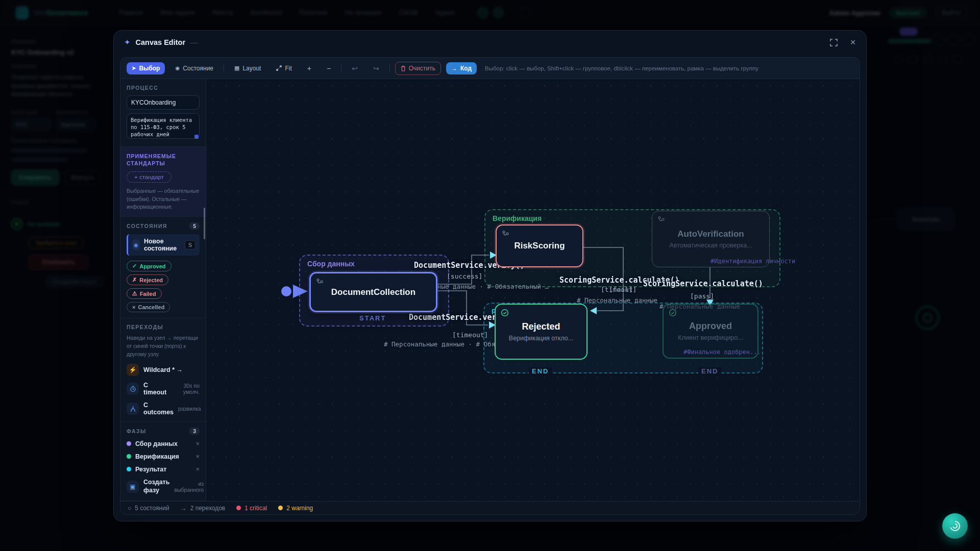 The height and width of the screenshot is (551, 980). Describe the element at coordinates (703, 284) in the screenshot. I see `edge-label: ScoringService.calculate()` at that location.